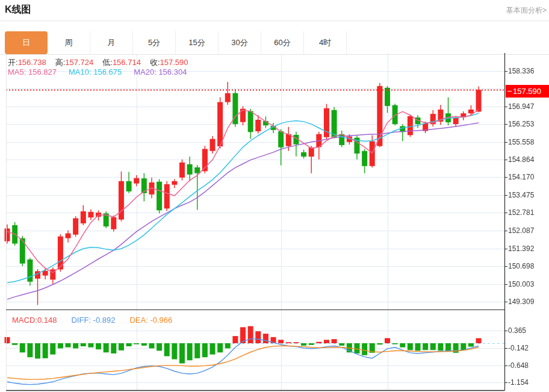 The height and width of the screenshot is (392, 549). Describe the element at coordinates (518, 348) in the screenshot. I see `macd-axis-label: -0.142` at that location.